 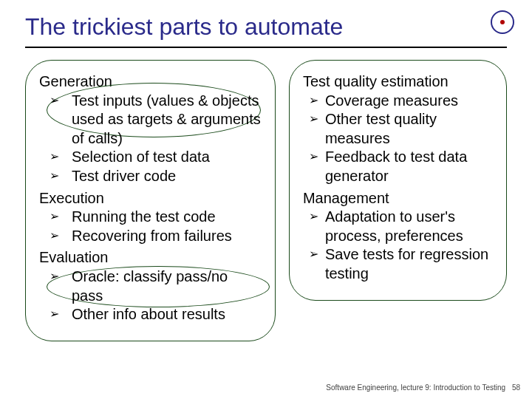 What do you see at coordinates (155, 315) in the screenshot?
I see `list-item: Other info about results` at bounding box center [155, 315].